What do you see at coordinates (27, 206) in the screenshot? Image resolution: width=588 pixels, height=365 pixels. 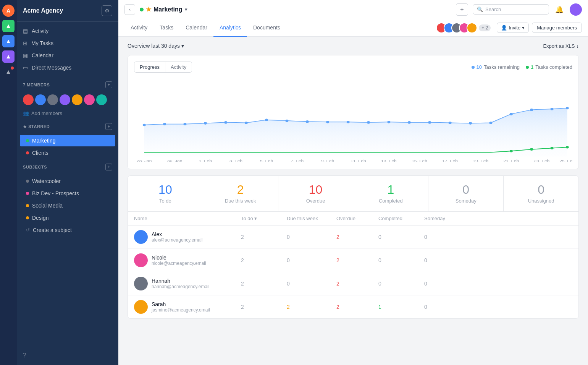 I see `social-media-dot` at bounding box center [27, 206].